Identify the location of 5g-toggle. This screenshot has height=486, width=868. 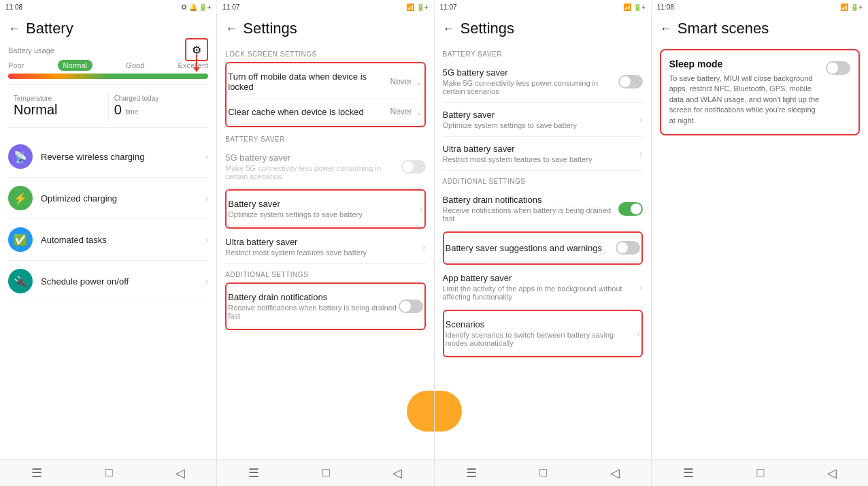
(414, 167).